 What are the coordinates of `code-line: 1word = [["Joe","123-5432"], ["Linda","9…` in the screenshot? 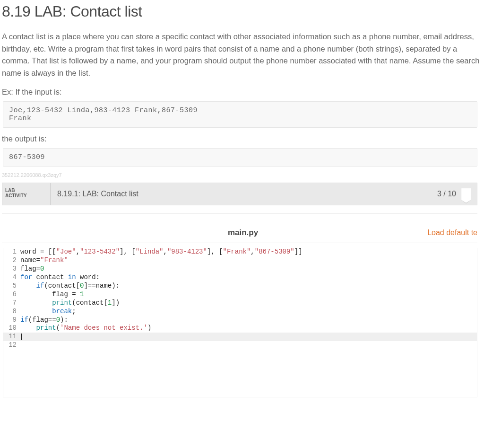 It's located at (240, 252).